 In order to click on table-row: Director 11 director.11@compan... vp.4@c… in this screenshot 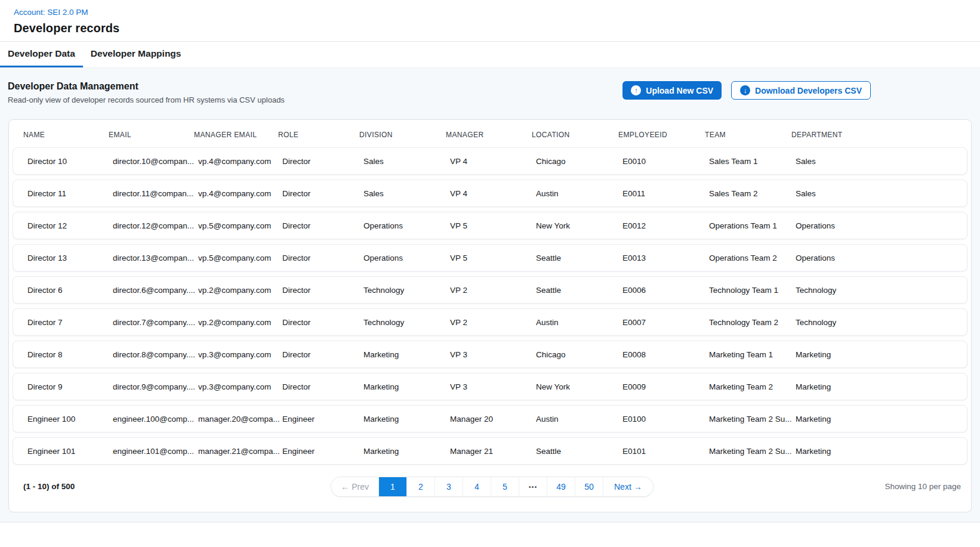, I will do `click(490, 193)`.